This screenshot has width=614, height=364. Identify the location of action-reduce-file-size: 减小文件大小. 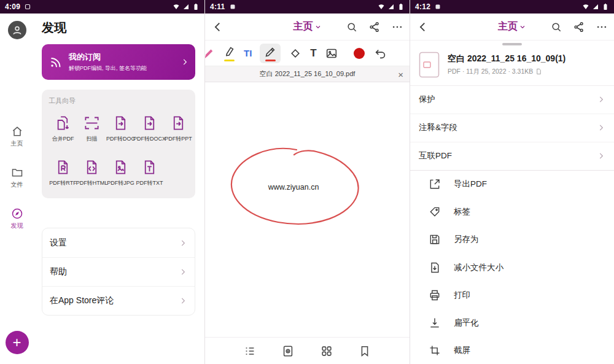
(512, 268).